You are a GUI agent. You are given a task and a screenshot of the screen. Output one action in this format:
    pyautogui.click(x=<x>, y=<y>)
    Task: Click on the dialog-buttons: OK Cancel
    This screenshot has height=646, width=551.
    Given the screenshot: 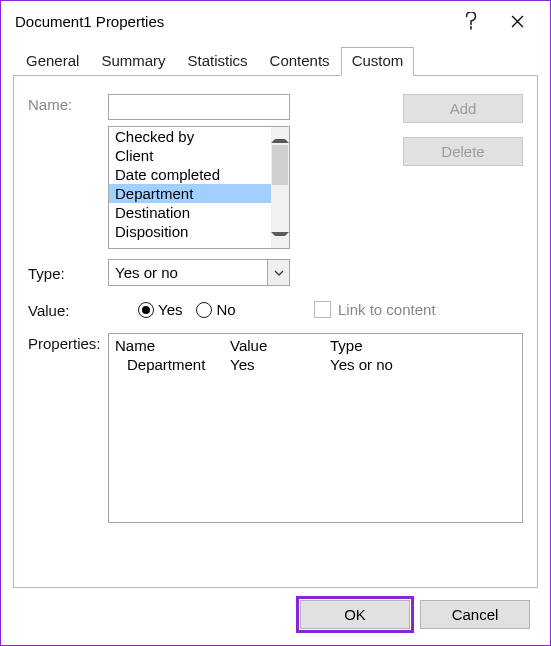 What is the action you would take?
    pyautogui.click(x=276, y=612)
    